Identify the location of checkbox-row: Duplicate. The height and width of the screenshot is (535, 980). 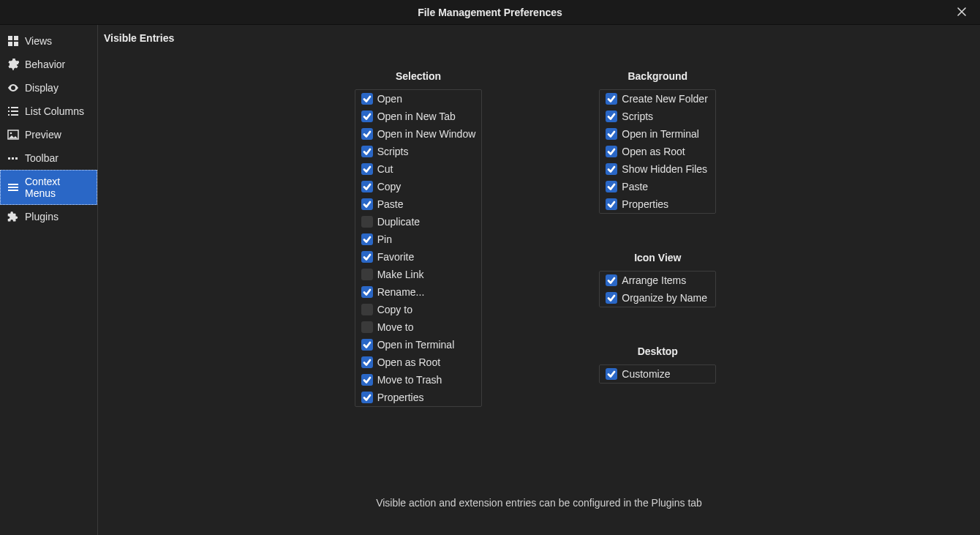
(418, 222).